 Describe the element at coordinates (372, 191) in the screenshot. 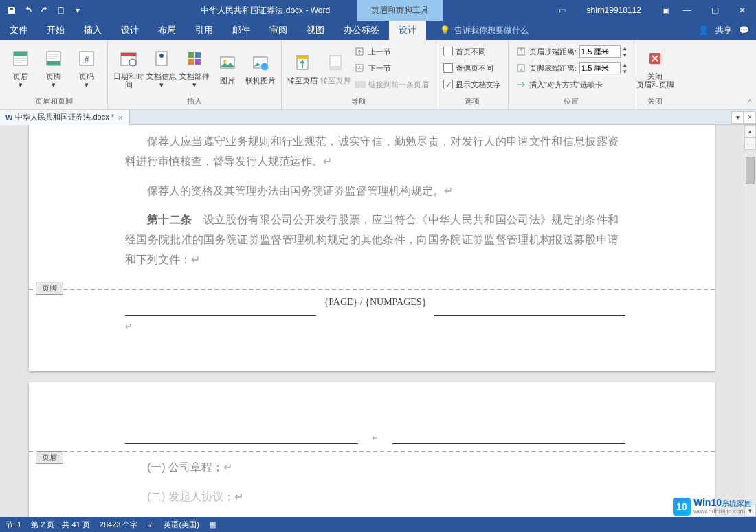

I see `body-paragraph: 保荐人的资格及其管理办法由国务院证券监督管理机构规定。↵` at that location.